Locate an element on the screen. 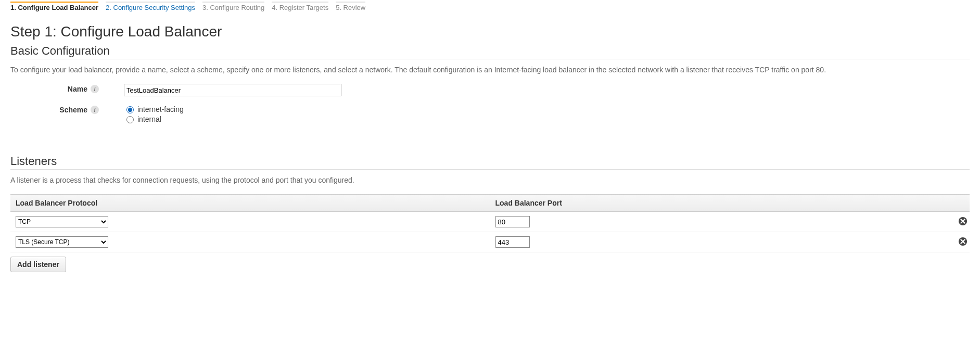 This screenshot has width=980, height=356. basic-config-description: To configure your load balancer, provide… is located at coordinates (490, 70).